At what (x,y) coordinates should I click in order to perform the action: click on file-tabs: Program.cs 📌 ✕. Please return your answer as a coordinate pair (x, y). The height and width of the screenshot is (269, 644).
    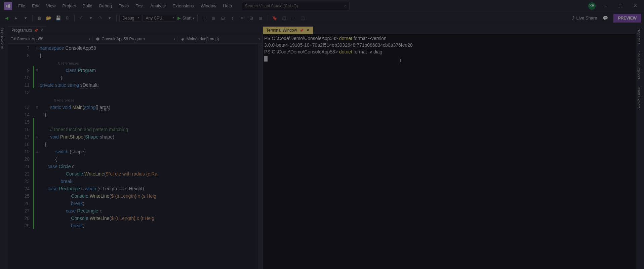
    Looking at the image, I should click on (135, 29).